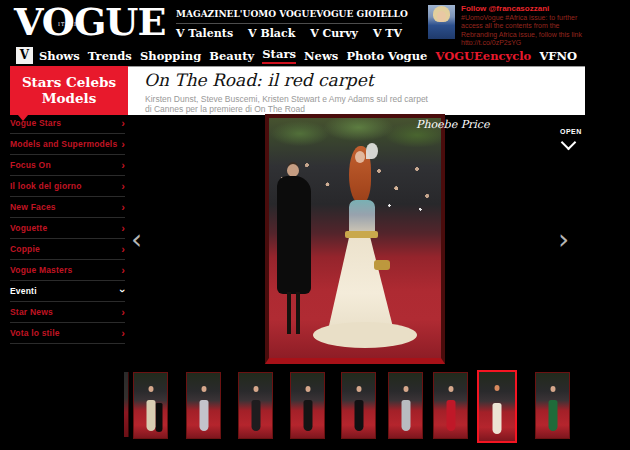 This screenshot has height=450, width=630. What do you see at coordinates (442, 22) in the screenshot?
I see `franca-sozzani-avatar` at bounding box center [442, 22].